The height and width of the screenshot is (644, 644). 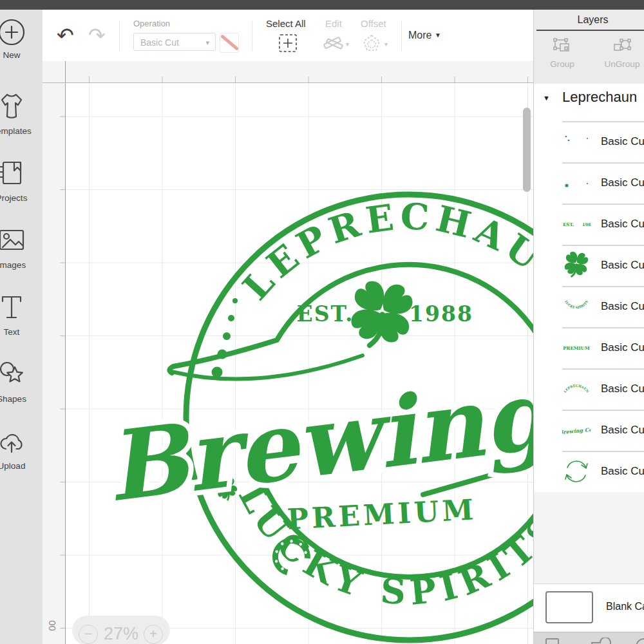 What do you see at coordinates (562, 46) in the screenshot?
I see `group-icon` at bounding box center [562, 46].